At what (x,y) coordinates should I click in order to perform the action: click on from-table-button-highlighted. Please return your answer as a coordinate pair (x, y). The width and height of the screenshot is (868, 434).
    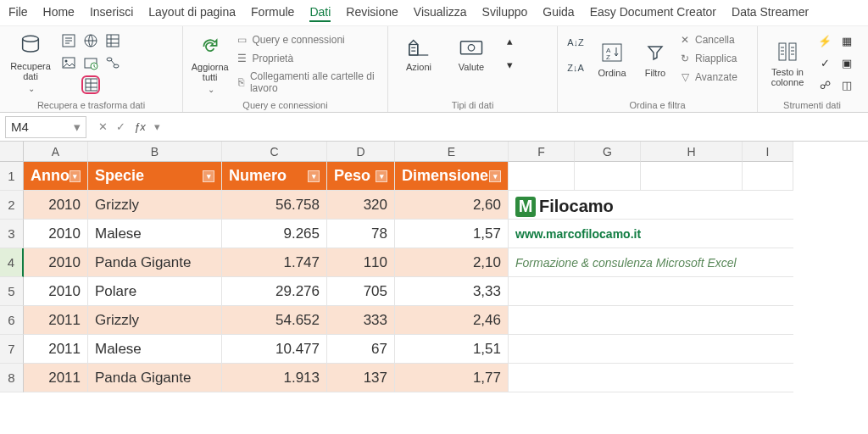
    Looking at the image, I should click on (91, 85).